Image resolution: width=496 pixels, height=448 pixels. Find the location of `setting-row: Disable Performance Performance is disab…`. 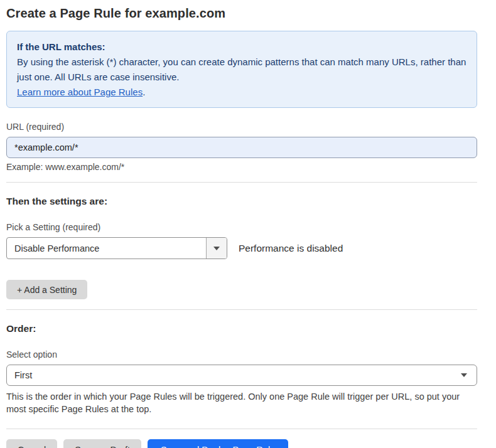

setting-row: Disable Performance Performance is disab… is located at coordinates (242, 248).